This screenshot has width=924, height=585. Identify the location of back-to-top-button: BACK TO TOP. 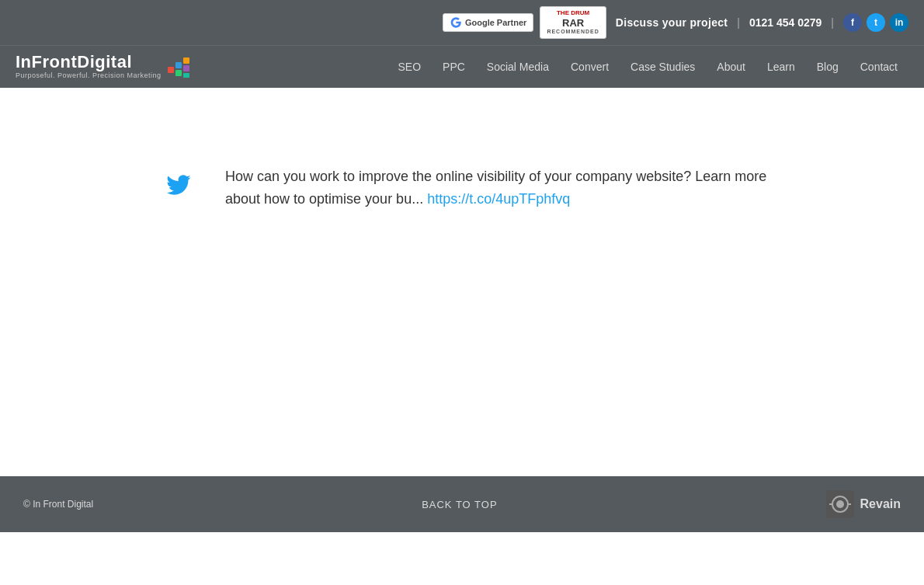
(460, 505).